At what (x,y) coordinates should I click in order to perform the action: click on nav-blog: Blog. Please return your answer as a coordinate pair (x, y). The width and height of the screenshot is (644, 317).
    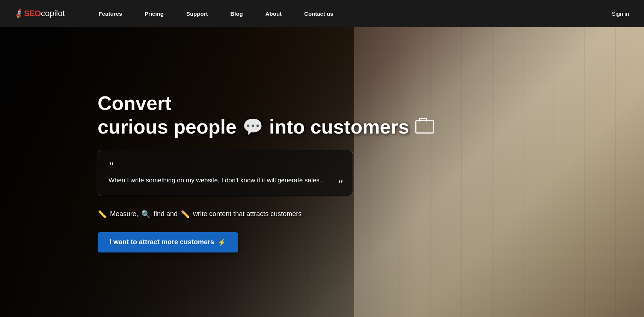
    Looking at the image, I should click on (237, 14).